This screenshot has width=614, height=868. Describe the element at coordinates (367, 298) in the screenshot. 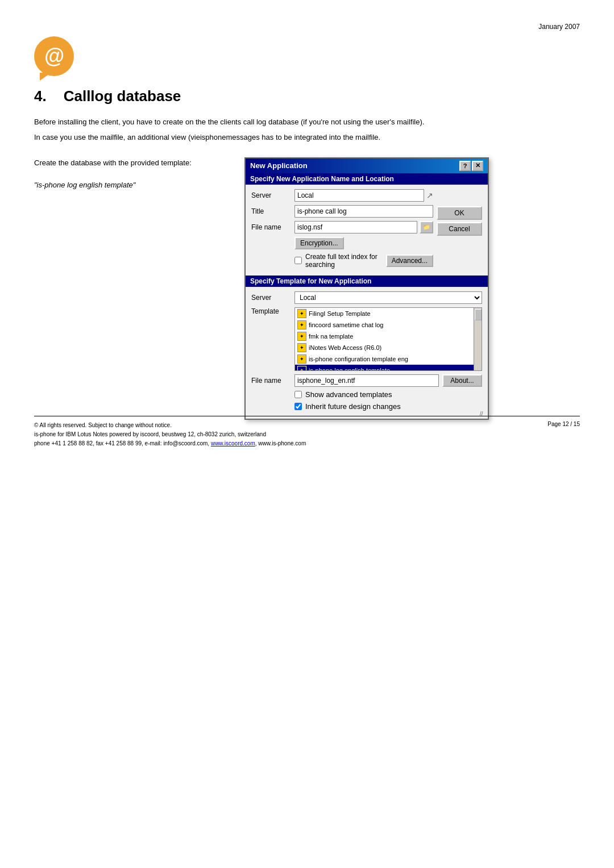

I see `server2-row: Server Local` at that location.